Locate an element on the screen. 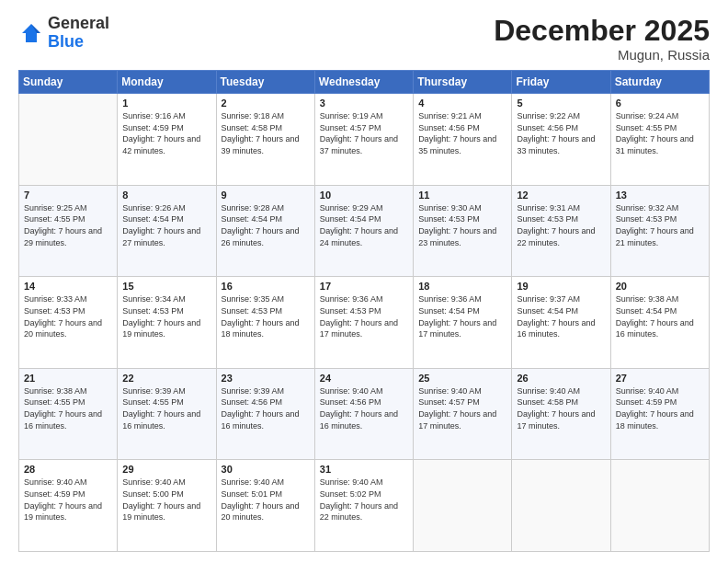 The width and height of the screenshot is (728, 563). calendar-cell: 9Sunrise: 9:28 AMSunset: 4:54 PMDaylight… is located at coordinates (265, 231).